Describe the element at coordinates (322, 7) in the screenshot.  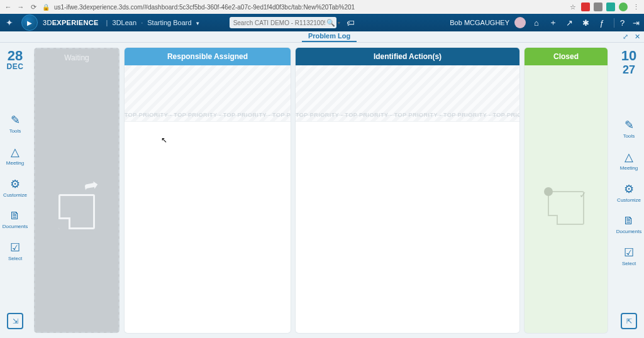
I see `browser-chrome: ← → ⟳ 🔒 us1-ifwe.3dexperience.3ds.com/#d…` at that location.